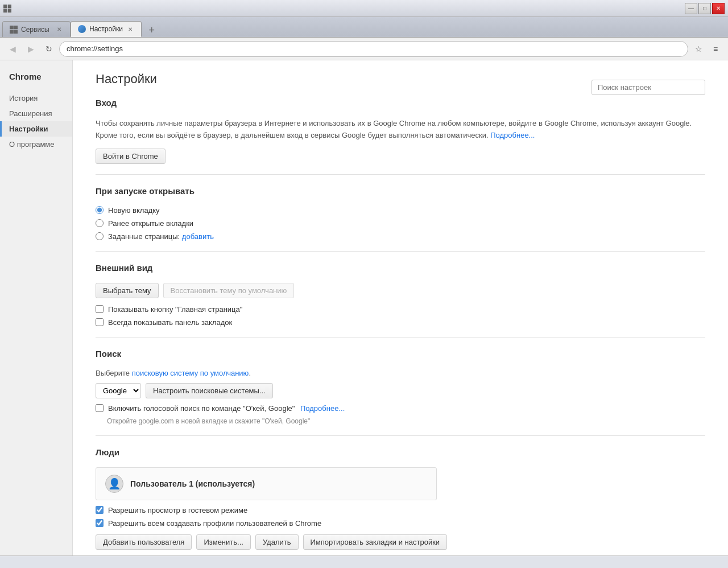  Describe the element at coordinates (100, 236) in the screenshot. I see `startup-radio-specific` at that location.